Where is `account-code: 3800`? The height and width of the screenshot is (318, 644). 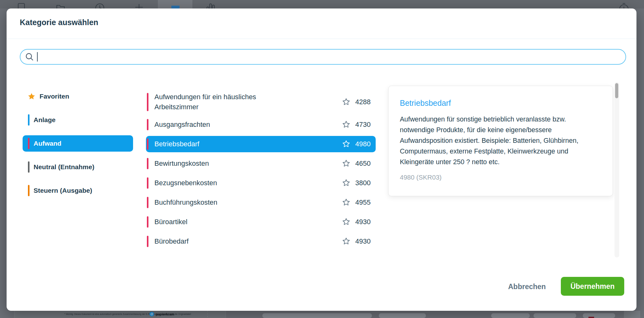
account-code: 3800 is located at coordinates (362, 183).